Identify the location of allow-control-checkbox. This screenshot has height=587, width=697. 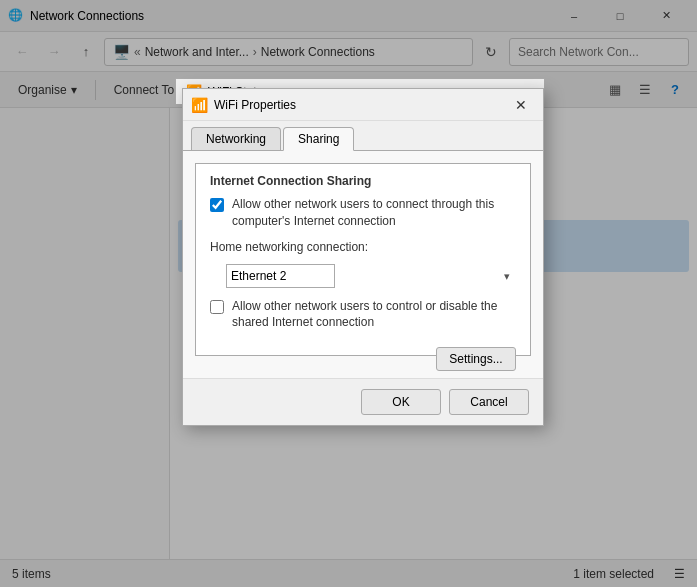
(217, 307).